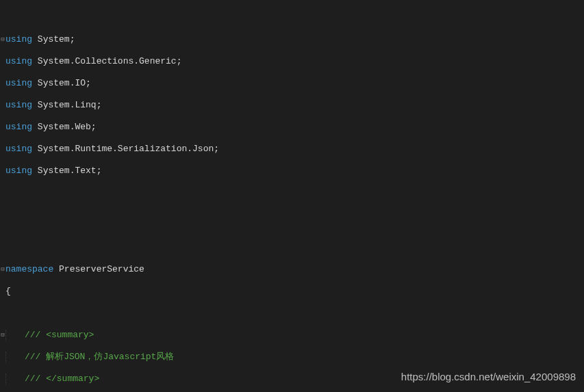 Image resolution: width=584 pixels, height=392 pixels. I want to click on namespace-name: PreserverService, so click(101, 270).